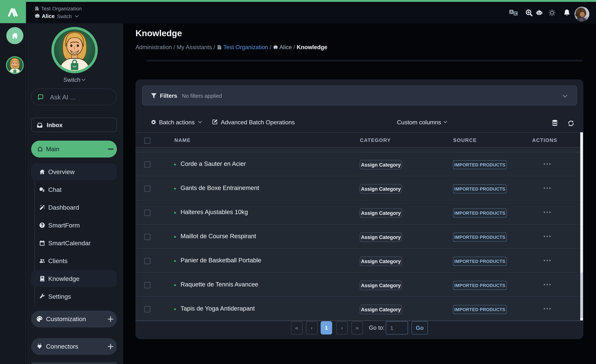 The width and height of the screenshot is (596, 364). What do you see at coordinates (511, 12) in the screenshot?
I see `svg-text: A` at bounding box center [511, 12].